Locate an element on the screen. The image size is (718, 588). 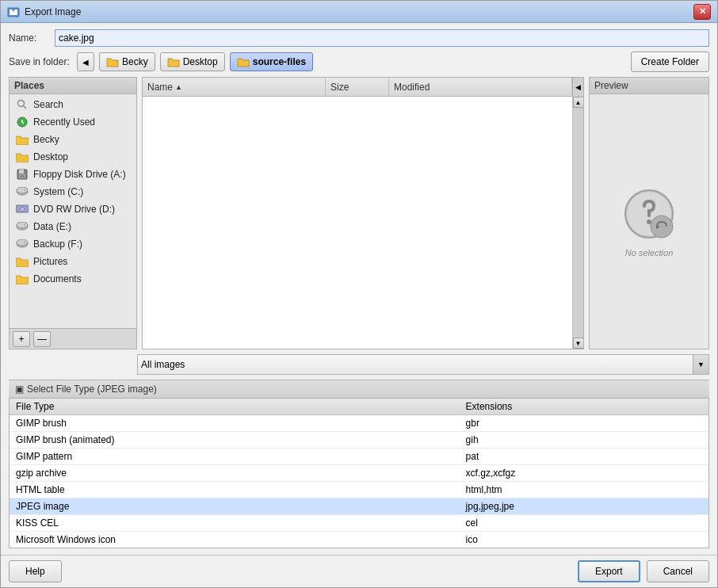
name-input is located at coordinates (382, 38).